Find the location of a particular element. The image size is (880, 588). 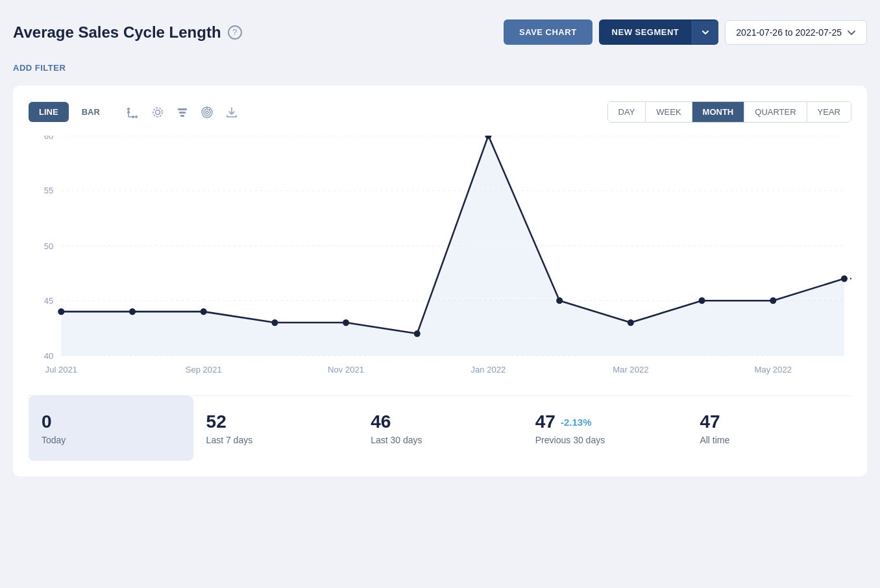

stat-prev30-value: 47 -2.13% is located at coordinates (563, 422).